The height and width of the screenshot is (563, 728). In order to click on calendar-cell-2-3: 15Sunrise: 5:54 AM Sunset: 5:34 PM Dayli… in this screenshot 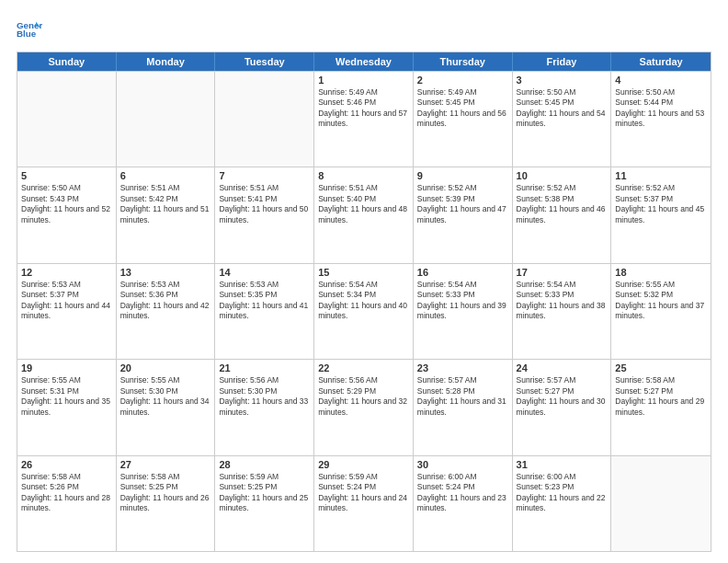, I will do `click(364, 311)`.